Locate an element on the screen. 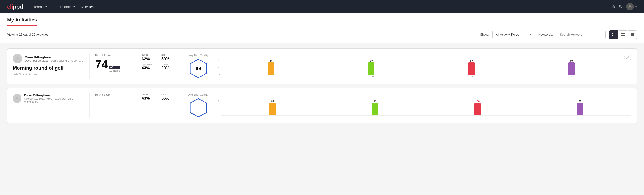  round-score-label: Round Score is located at coordinates (113, 56).